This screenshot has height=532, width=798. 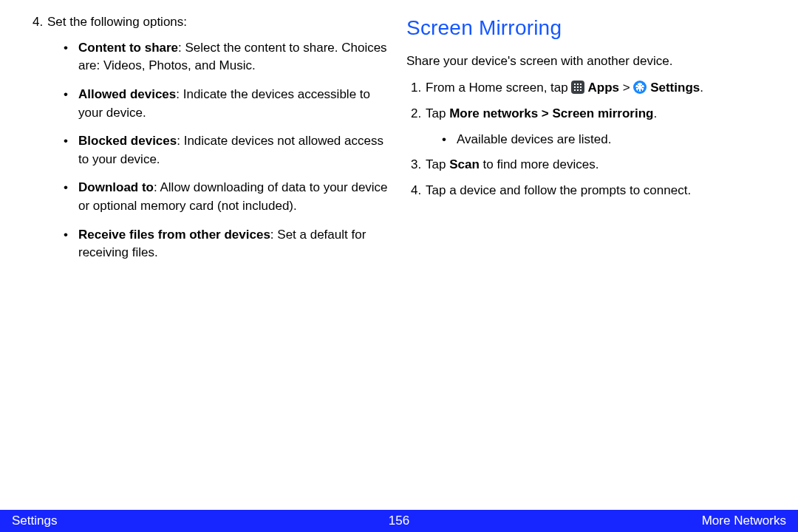 I want to click on step-number: 2., so click(x=418, y=114).